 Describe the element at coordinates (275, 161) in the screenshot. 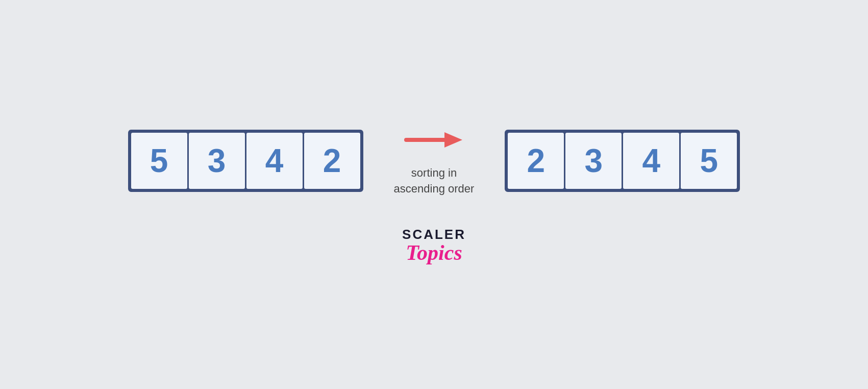

I see `input-cell-2: 4` at that location.